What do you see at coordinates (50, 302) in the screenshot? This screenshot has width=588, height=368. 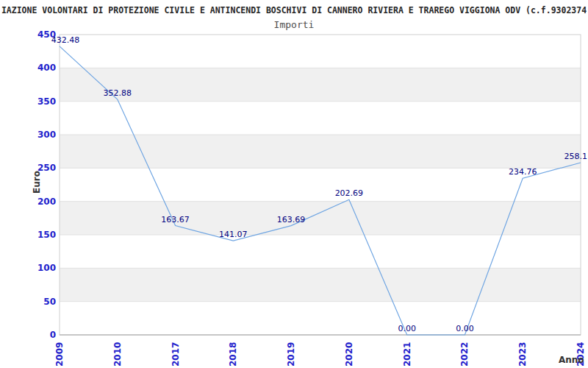 I see `y-tick-label: 50` at bounding box center [50, 302].